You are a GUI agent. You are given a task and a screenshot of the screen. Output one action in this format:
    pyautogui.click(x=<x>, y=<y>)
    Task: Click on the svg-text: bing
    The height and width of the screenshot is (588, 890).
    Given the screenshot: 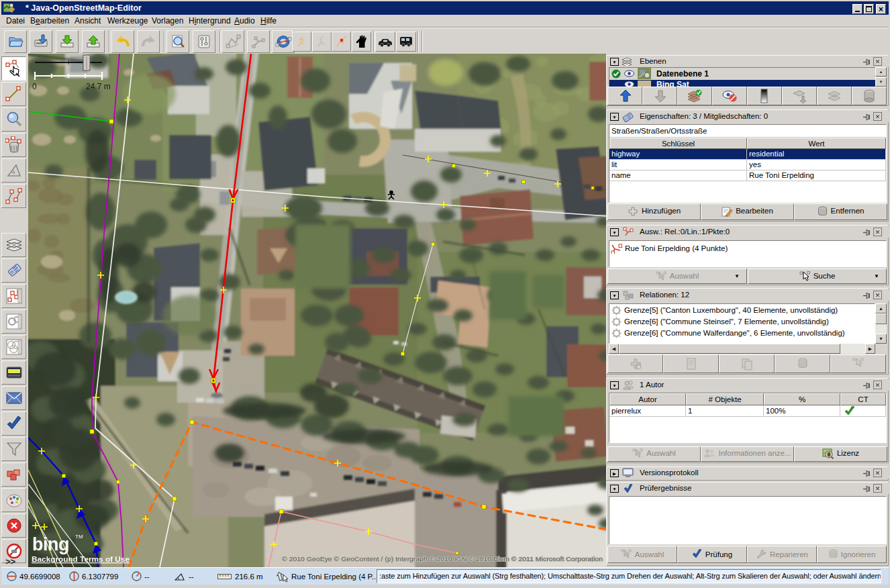 What is the action you would take?
    pyautogui.click(x=51, y=544)
    